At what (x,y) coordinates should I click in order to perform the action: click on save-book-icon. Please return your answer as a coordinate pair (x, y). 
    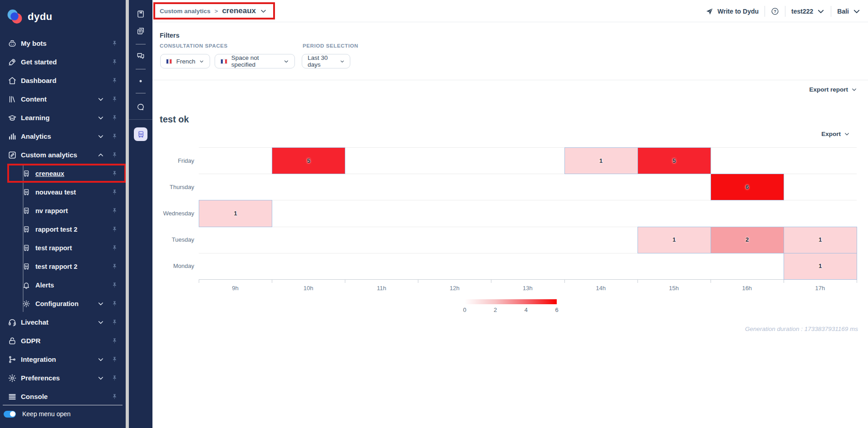
    Looking at the image, I should click on (141, 14).